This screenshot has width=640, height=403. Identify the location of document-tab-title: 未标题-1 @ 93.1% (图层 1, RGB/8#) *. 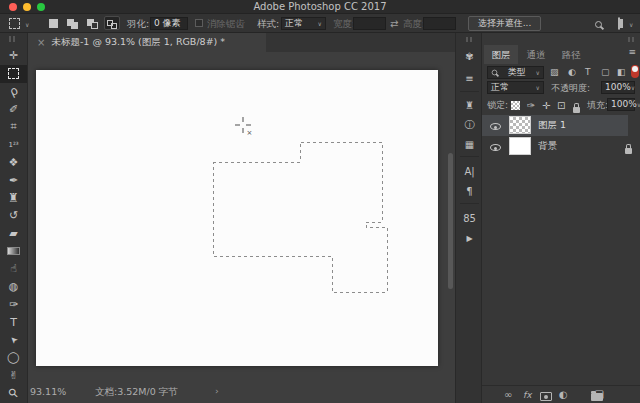
(138, 42).